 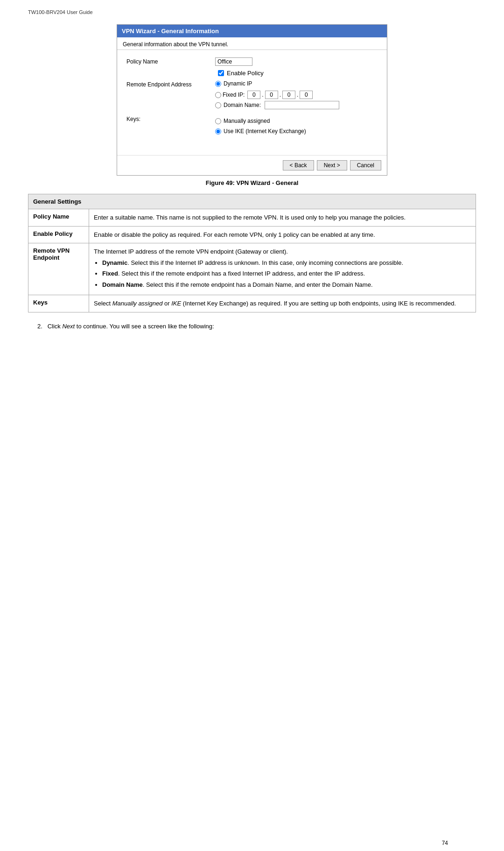 I want to click on step-text: 2. Click Next to continue. You will see …, so click(x=257, y=327).